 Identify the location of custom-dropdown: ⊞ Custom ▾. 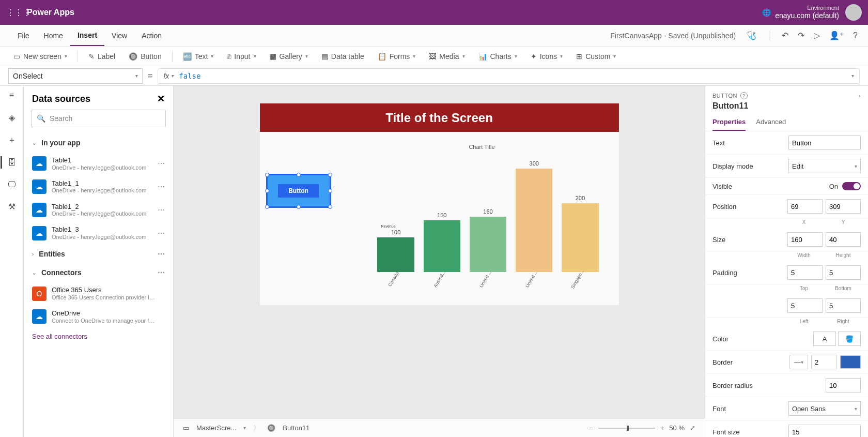
(596, 56).